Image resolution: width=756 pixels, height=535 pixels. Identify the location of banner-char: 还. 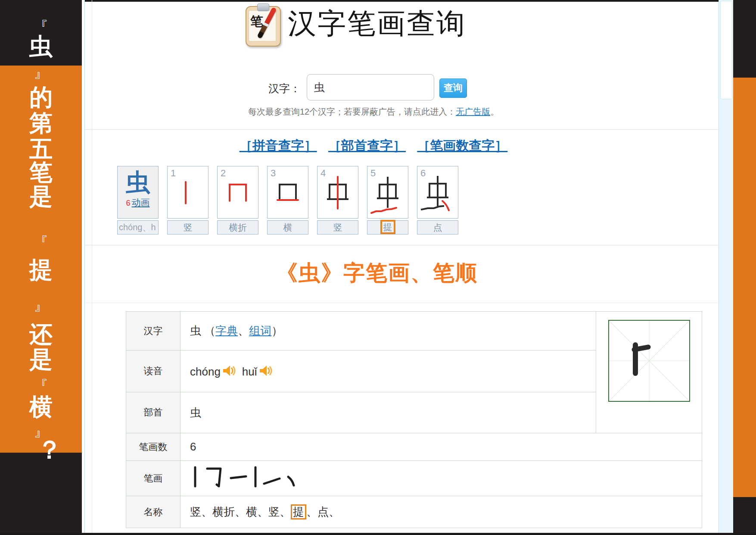
(41, 334).